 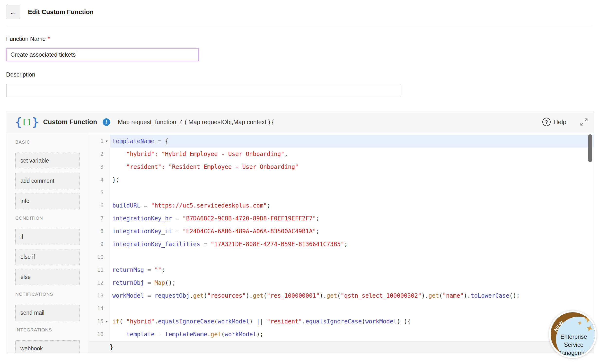 I want to click on snippet-button-else-if: else if, so click(x=48, y=257).